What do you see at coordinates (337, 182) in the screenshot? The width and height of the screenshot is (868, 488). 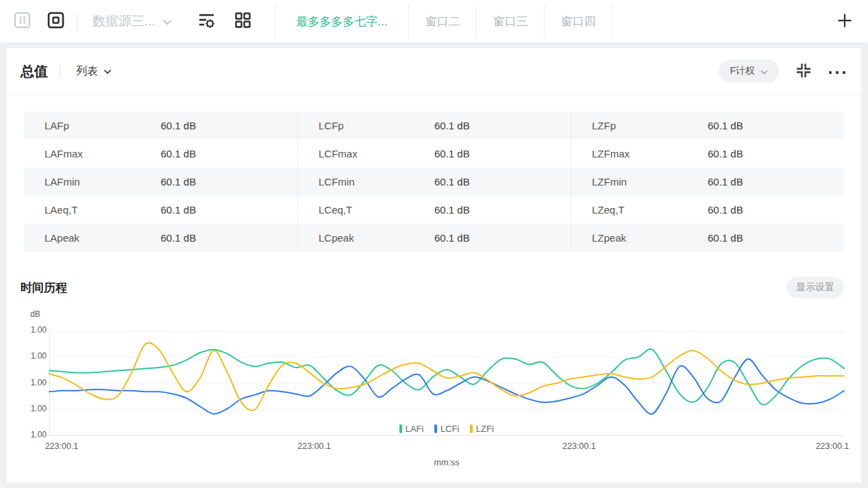 I see `metric-label: LCFmin` at bounding box center [337, 182].